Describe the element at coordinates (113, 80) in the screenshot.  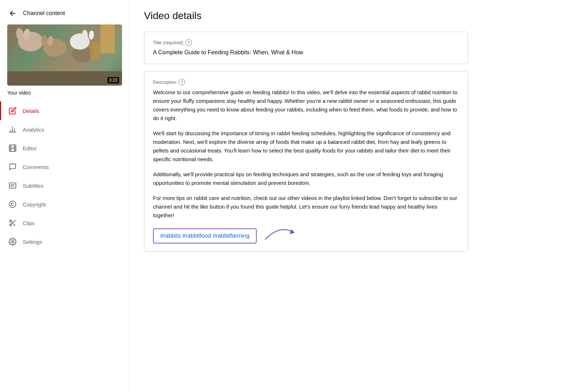
I see `video-duration: 3:23` at that location.